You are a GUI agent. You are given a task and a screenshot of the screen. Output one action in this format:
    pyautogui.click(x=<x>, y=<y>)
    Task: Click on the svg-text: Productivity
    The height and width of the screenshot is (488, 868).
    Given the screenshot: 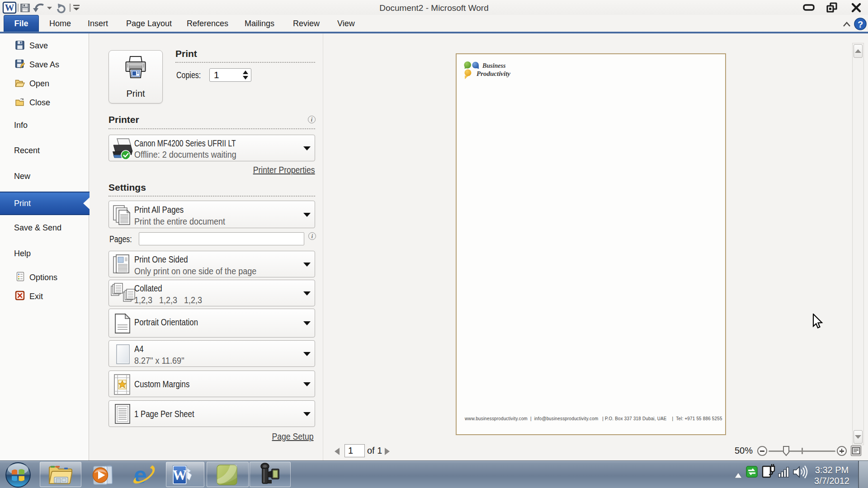 What is the action you would take?
    pyautogui.click(x=494, y=74)
    